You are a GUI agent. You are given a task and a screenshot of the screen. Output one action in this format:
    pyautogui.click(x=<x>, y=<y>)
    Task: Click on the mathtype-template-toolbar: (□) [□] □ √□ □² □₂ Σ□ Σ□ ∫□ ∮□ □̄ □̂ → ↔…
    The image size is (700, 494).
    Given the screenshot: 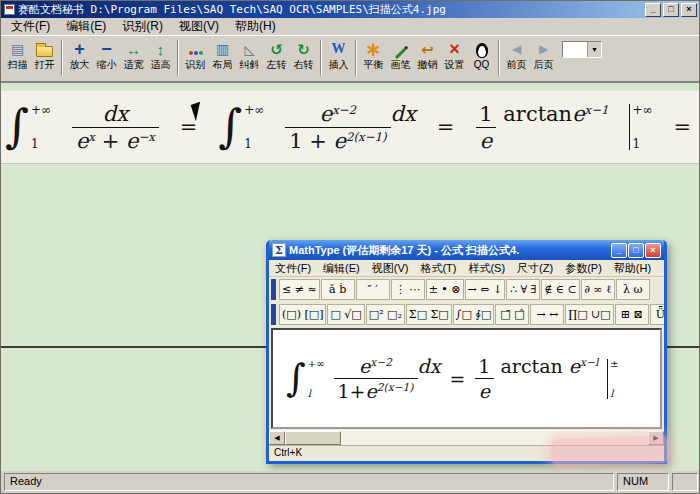 What is the action you would take?
    pyautogui.click(x=466, y=314)
    